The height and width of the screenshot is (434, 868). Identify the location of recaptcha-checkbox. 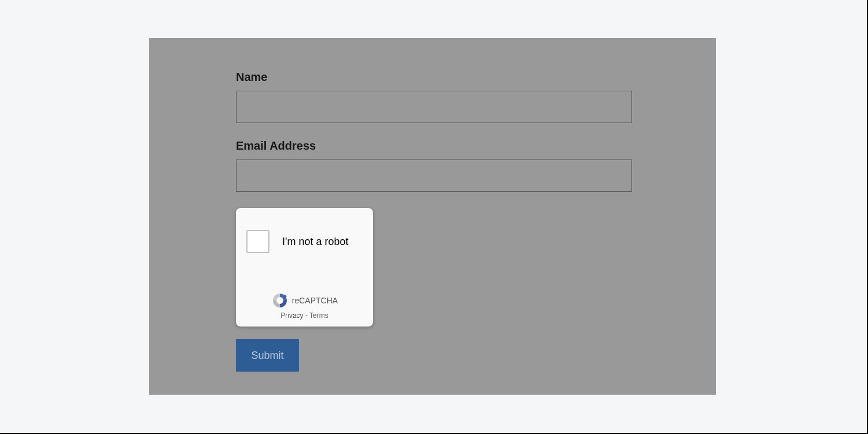
(258, 242).